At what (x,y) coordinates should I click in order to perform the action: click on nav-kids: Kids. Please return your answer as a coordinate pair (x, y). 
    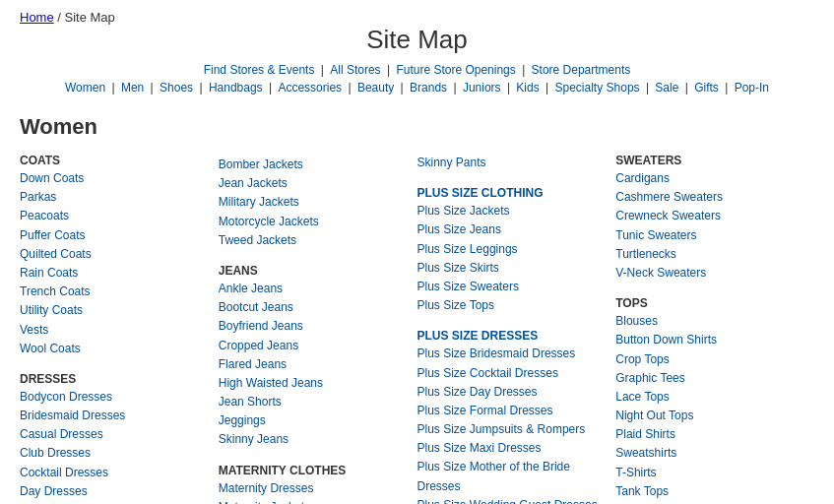
    Looking at the image, I should click on (528, 88).